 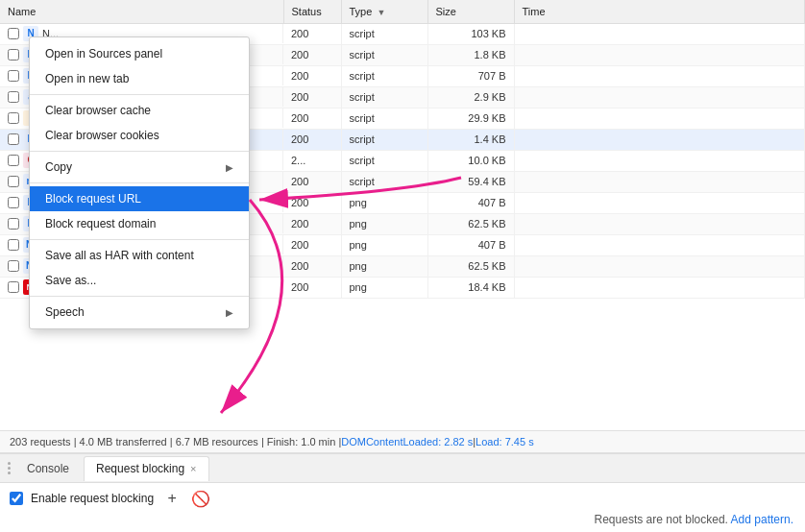 What do you see at coordinates (139, 54) in the screenshot?
I see `menu-item-open-sources: Open in Sources panel` at bounding box center [139, 54].